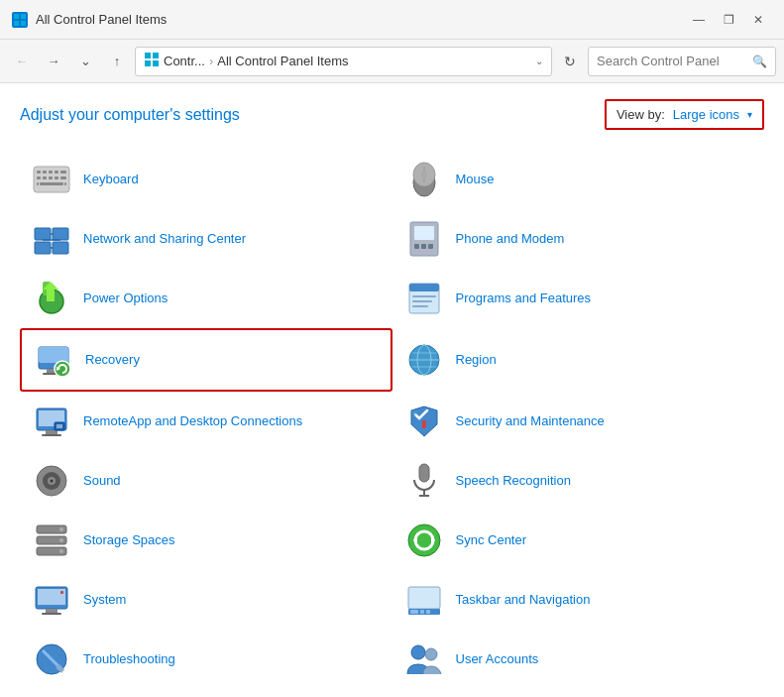 The height and width of the screenshot is (697, 784). Describe the element at coordinates (492, 541) in the screenshot. I see `sync-label: Sync Center` at that location.